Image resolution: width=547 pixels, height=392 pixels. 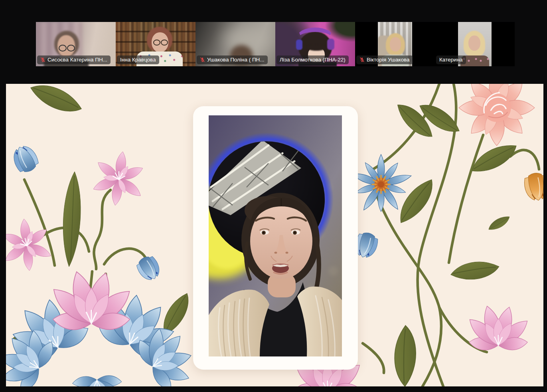 What do you see at coordinates (313, 60) in the screenshot?
I see `participant-name: Ліза Болмоткова (ПНА-22)` at bounding box center [313, 60].